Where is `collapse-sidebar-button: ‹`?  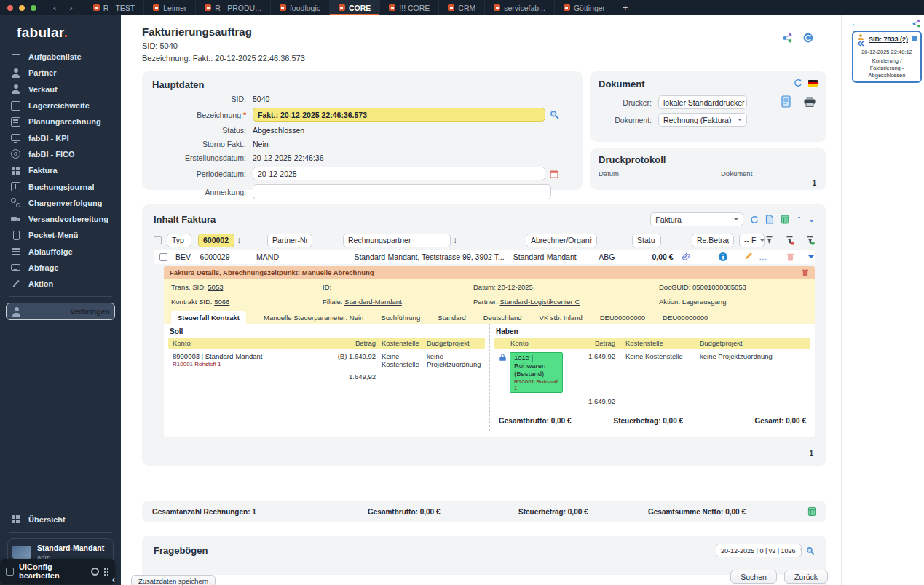 collapse-sidebar-button: ‹ is located at coordinates (114, 579).